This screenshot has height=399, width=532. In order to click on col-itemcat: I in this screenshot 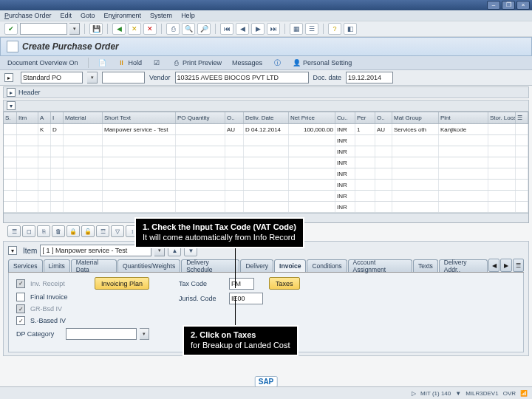, I will do `click(58, 118)`.